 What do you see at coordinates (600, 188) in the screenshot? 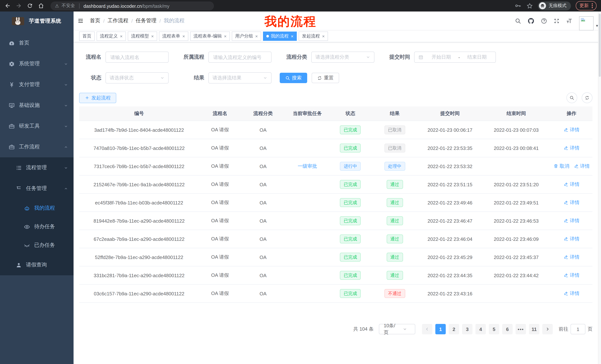
I see `scrollbar` at bounding box center [600, 188].